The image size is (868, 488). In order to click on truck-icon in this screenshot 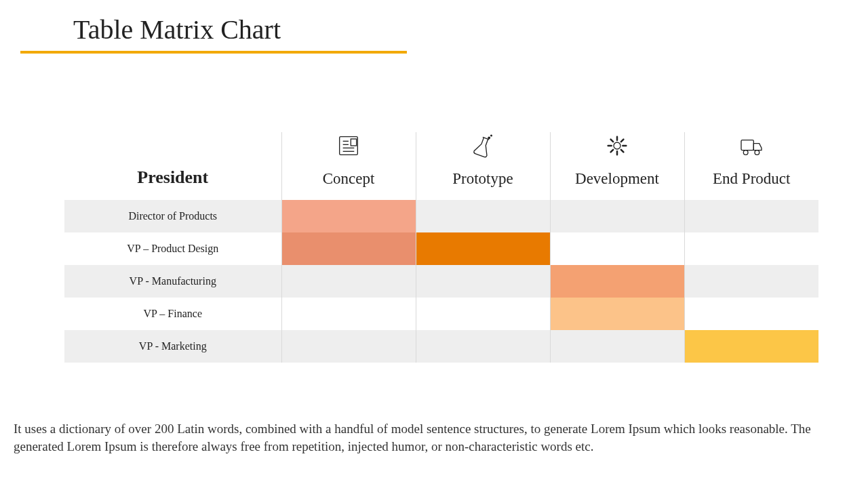, I will do `click(751, 148)`.